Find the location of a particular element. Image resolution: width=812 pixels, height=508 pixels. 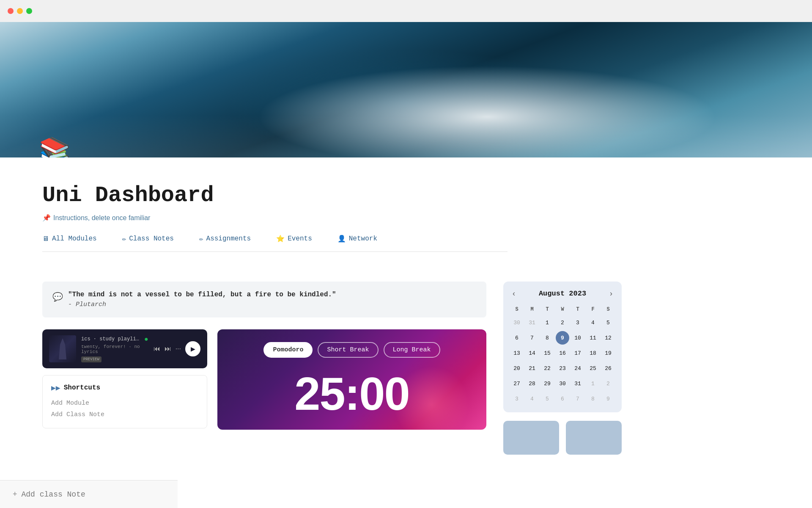

short-break-tab: Short Break is located at coordinates (348, 350).